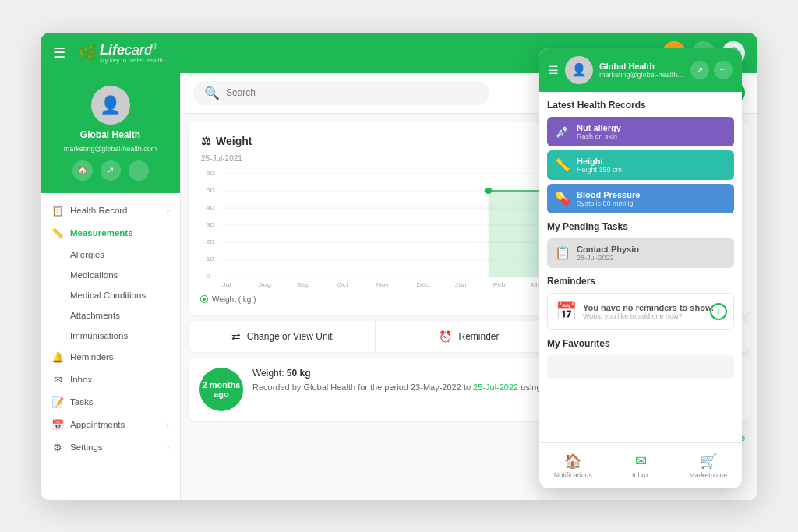 This screenshot has height=532, width=798. What do you see at coordinates (648, 308) in the screenshot?
I see `reminder-empty-title: You have no reminders to show.` at bounding box center [648, 308].